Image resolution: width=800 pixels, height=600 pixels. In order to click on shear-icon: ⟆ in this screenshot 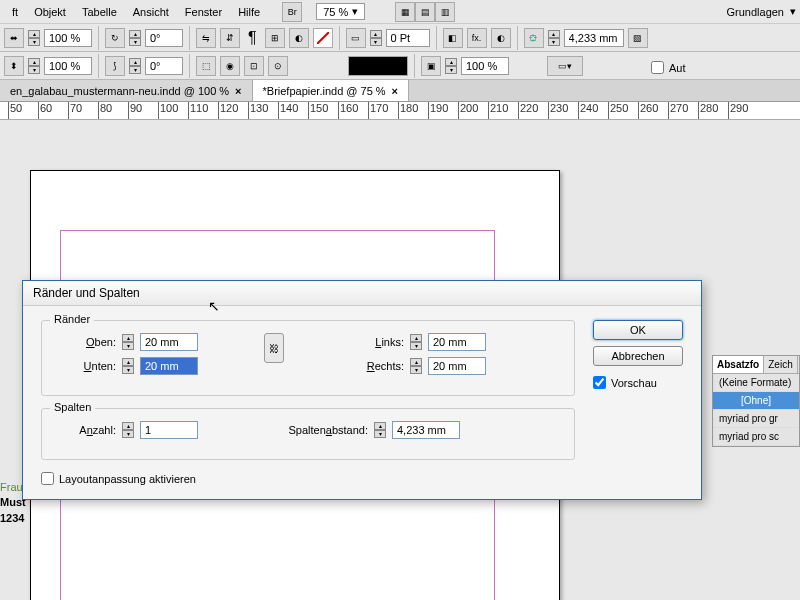, I will do `click(115, 66)`.